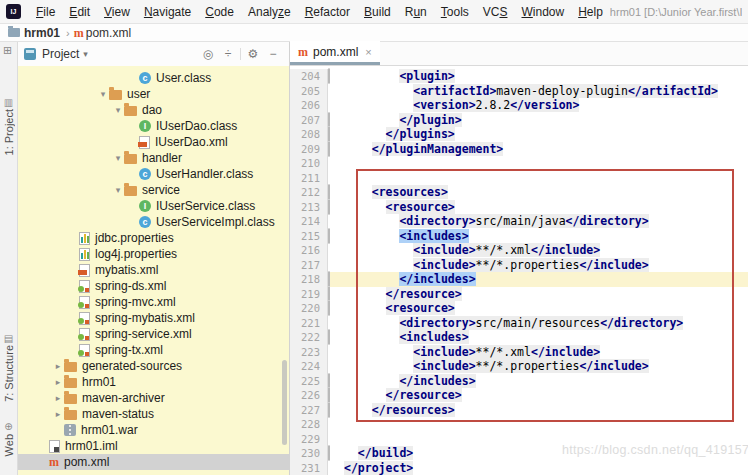 This screenshot has height=475, width=748. I want to click on code-line-222: 222 <includes>, so click(519, 338).